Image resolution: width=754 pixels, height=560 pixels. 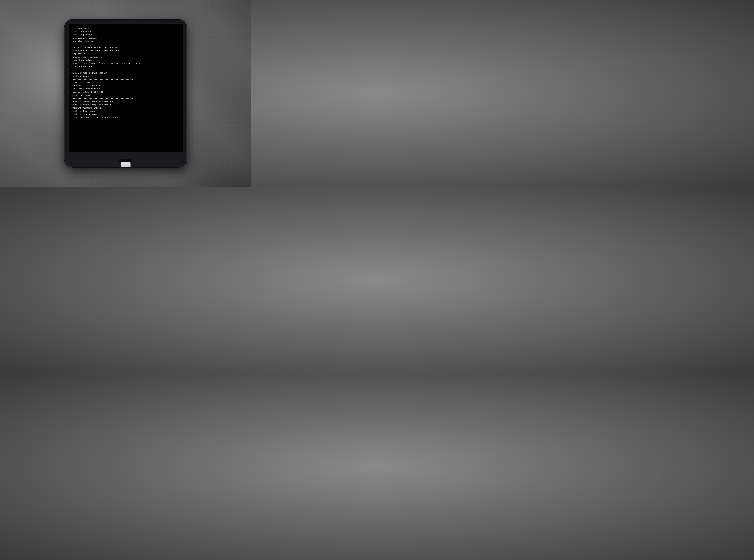 What do you see at coordinates (126, 159) in the screenshot?
I see `phone-bottom` at bounding box center [126, 159].